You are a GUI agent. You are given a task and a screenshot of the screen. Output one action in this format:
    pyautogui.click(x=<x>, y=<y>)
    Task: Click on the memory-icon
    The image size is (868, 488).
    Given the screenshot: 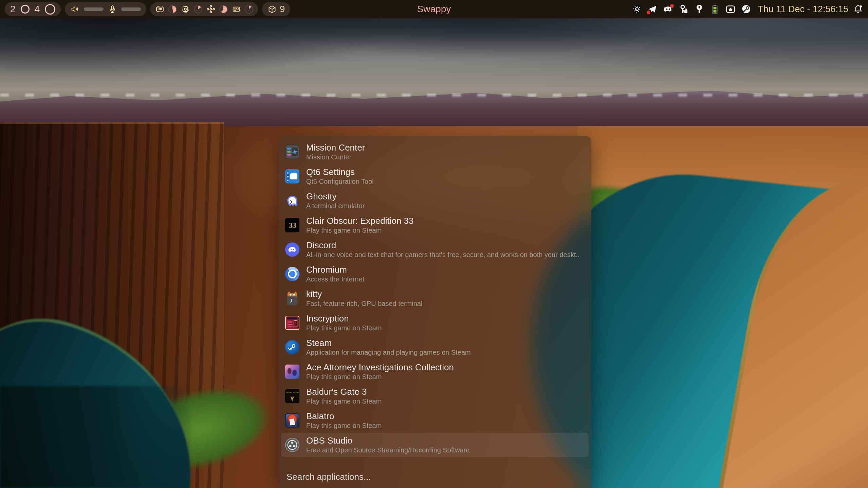 What is the action you would take?
    pyautogui.click(x=160, y=9)
    